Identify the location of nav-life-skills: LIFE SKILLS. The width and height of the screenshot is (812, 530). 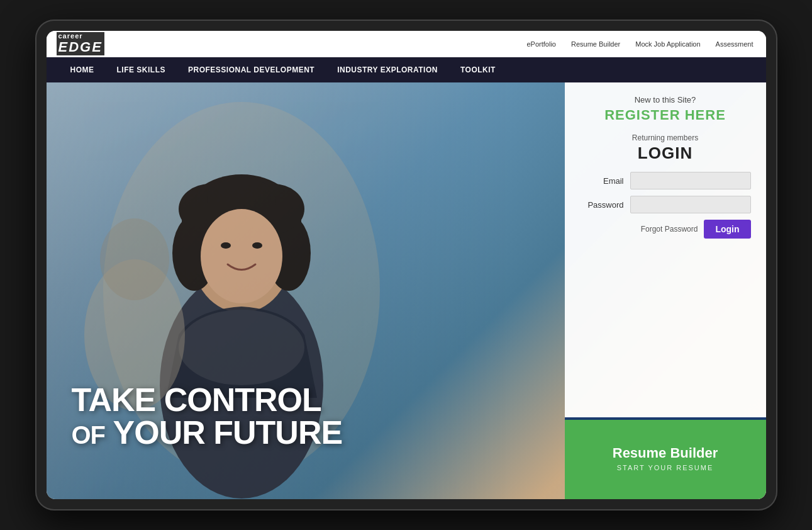
(142, 70).